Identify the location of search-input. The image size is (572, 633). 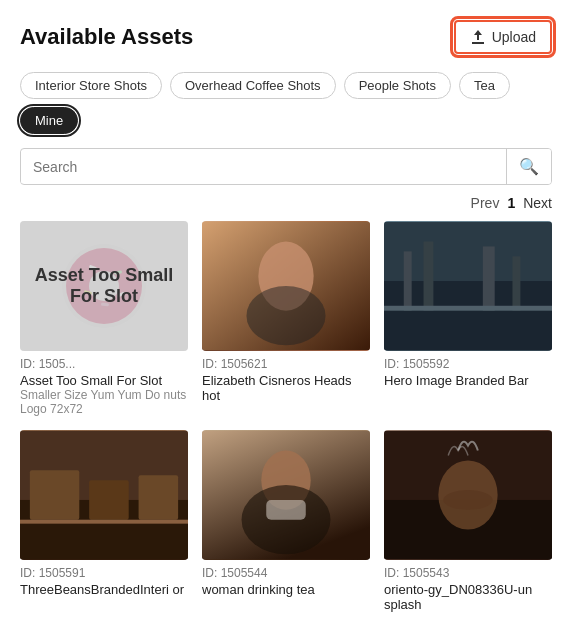
(264, 167).